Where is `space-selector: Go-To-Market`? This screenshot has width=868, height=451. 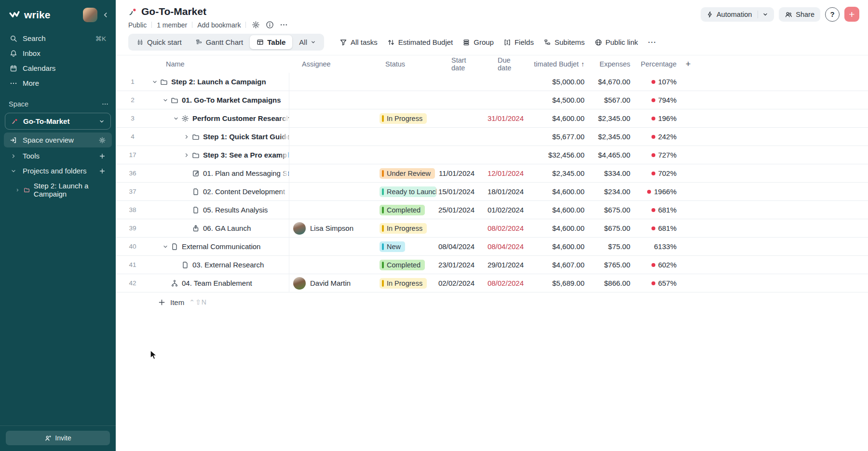
space-selector: Go-To-Market is located at coordinates (58, 121).